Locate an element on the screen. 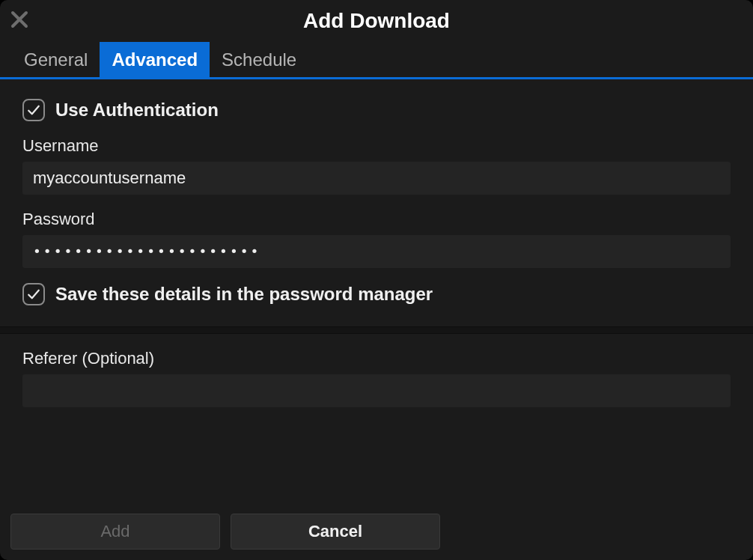 This screenshot has width=753, height=560. save-pw-row: Save these details in the password manag… is located at coordinates (376, 294).